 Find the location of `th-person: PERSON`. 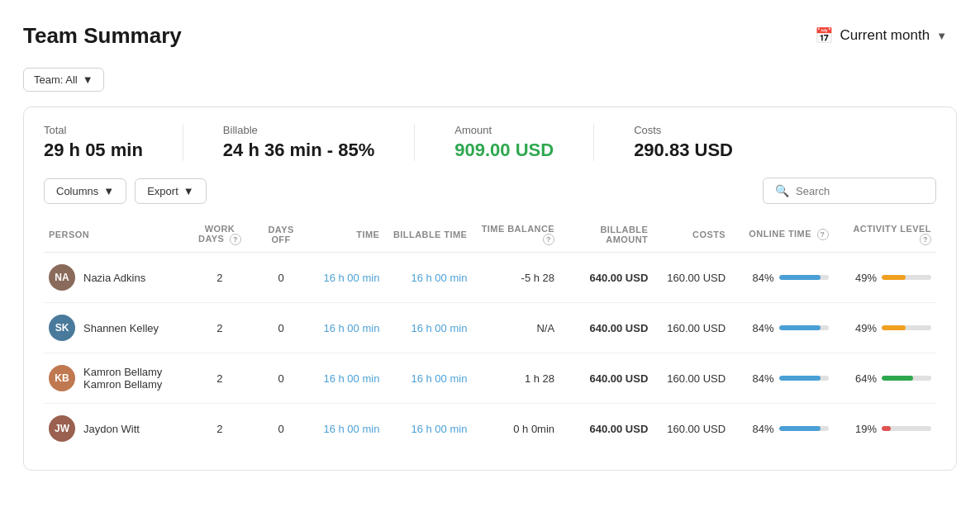

th-person: PERSON is located at coordinates (116, 234).